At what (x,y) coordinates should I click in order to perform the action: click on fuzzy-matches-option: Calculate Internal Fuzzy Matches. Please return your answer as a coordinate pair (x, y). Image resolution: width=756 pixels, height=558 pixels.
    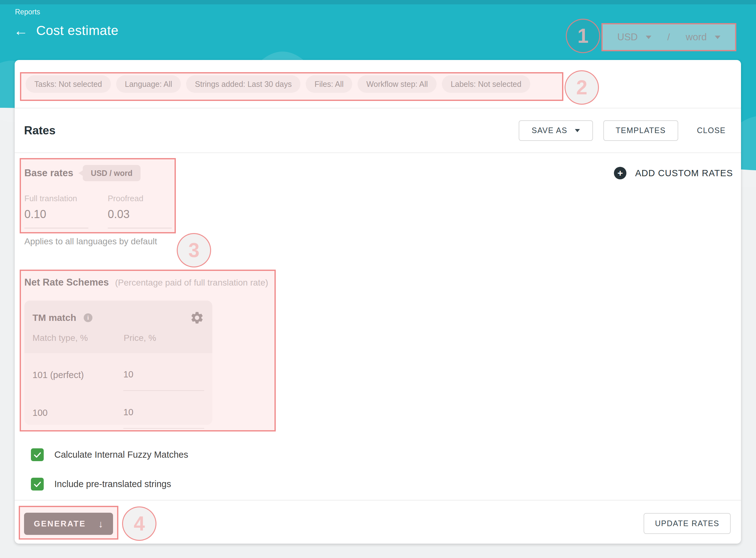
    Looking at the image, I should click on (110, 455).